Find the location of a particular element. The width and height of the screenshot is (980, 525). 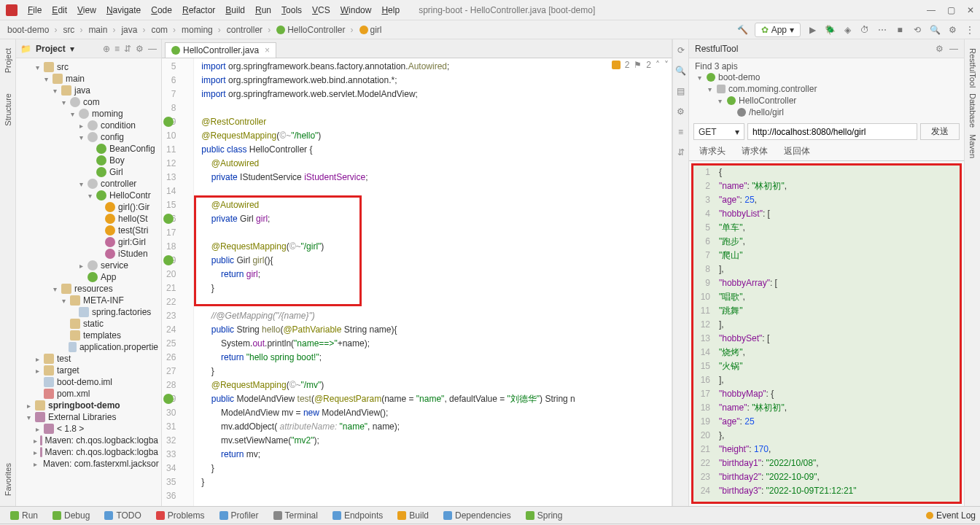

select-opened-file-icon: ⊕ is located at coordinates (106, 49).